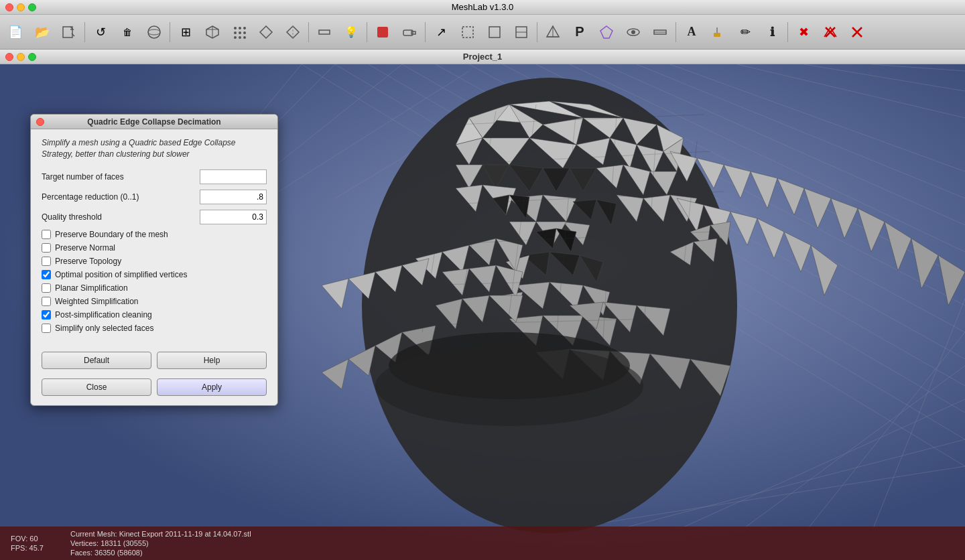 Image resolution: width=965 pixels, height=560 pixels. Describe the element at coordinates (495, 32) in the screenshot. I see `fill-select-button` at that location.